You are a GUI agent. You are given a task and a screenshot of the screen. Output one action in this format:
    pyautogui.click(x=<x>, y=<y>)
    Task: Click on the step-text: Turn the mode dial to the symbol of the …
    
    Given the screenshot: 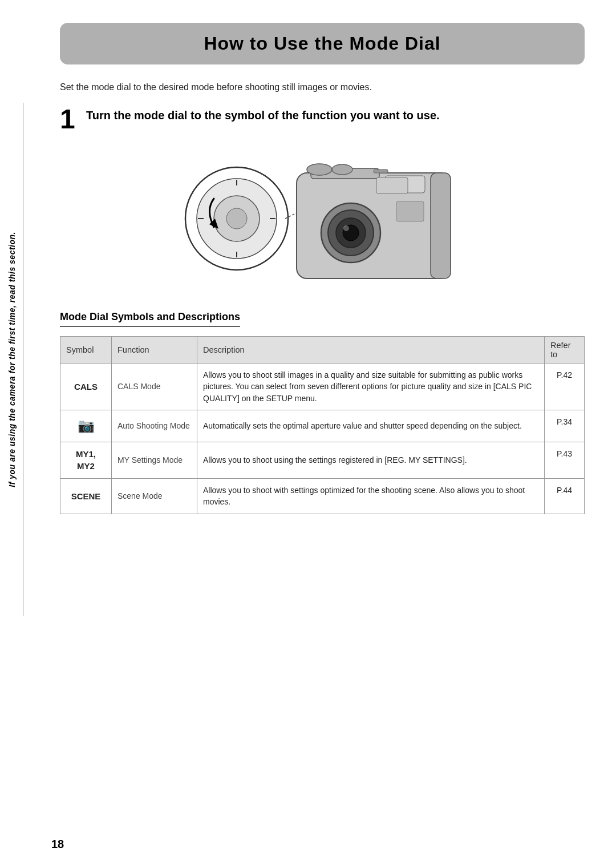 What is the action you would take?
    pyautogui.click(x=263, y=115)
    